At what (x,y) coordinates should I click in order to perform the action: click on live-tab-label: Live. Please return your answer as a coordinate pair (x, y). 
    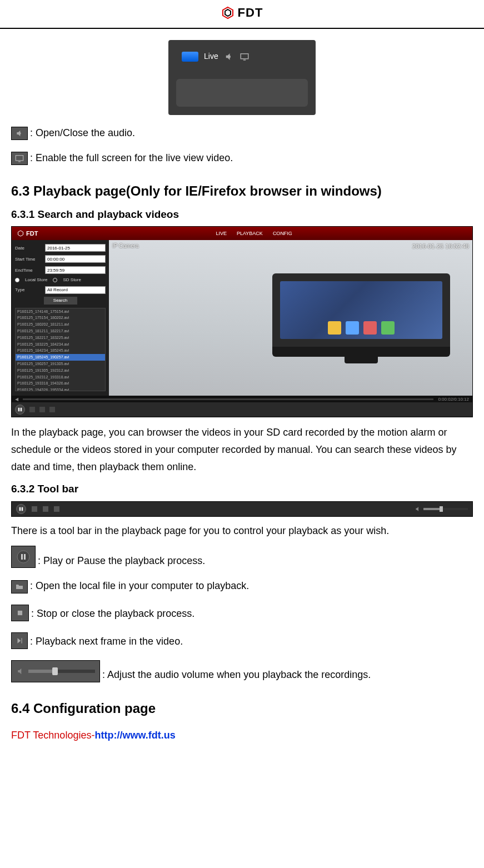
    Looking at the image, I should click on (211, 57).